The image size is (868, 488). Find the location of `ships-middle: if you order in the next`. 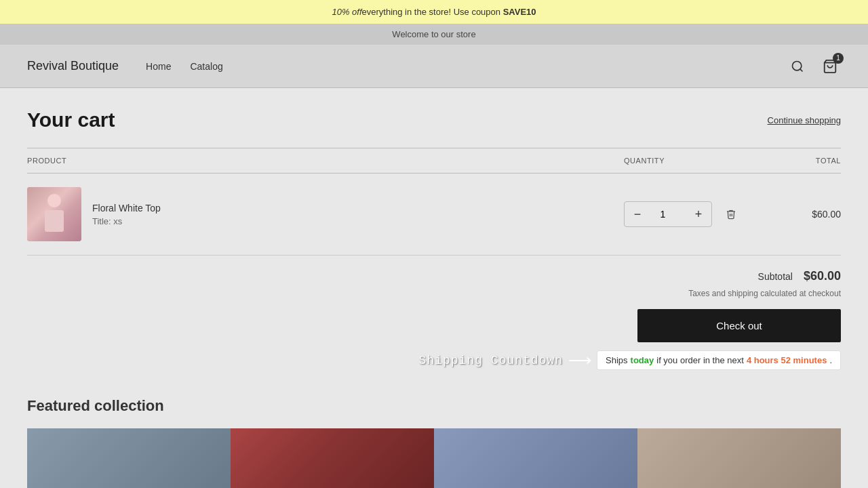

ships-middle: if you order in the next is located at coordinates (700, 361).